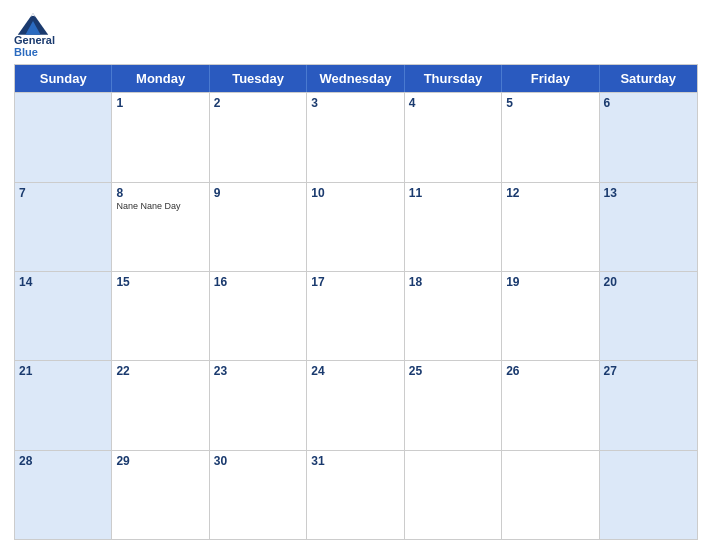  I want to click on day-cell: 7, so click(64, 227).